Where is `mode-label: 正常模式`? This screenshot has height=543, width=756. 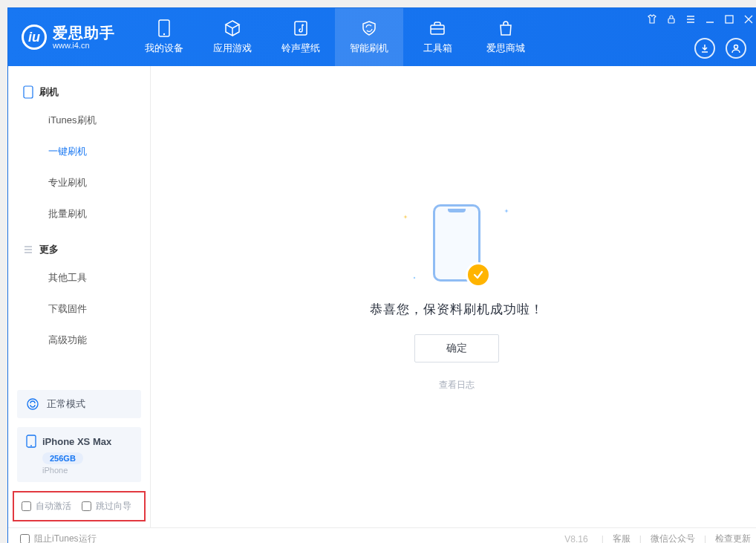
mode-label: 正常模式 is located at coordinates (66, 404).